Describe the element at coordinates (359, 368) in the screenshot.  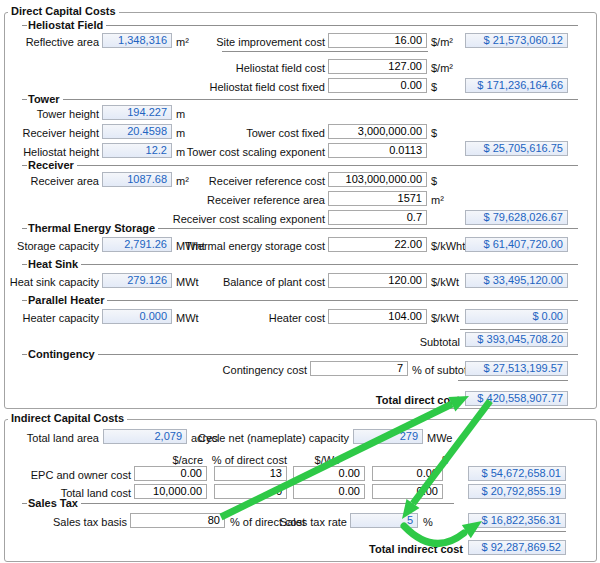
I see `contingency-cost-input: 7` at that location.